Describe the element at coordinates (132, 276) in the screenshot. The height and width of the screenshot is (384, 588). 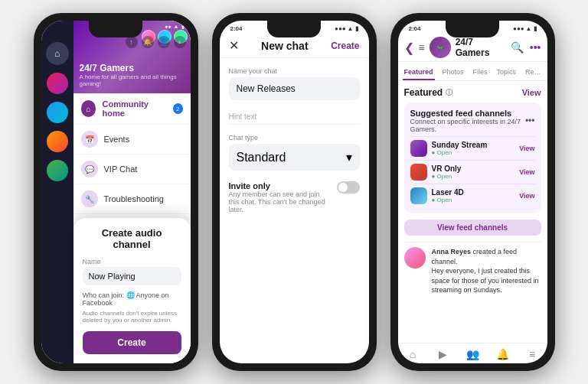
I see `channel-name-input: Now Playing` at that location.